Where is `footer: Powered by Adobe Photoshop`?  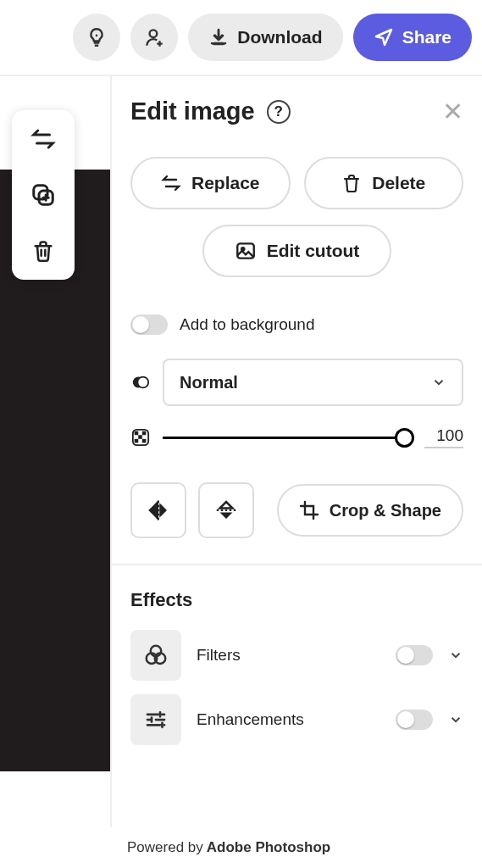 footer: Powered by Adobe Photoshop is located at coordinates (241, 848).